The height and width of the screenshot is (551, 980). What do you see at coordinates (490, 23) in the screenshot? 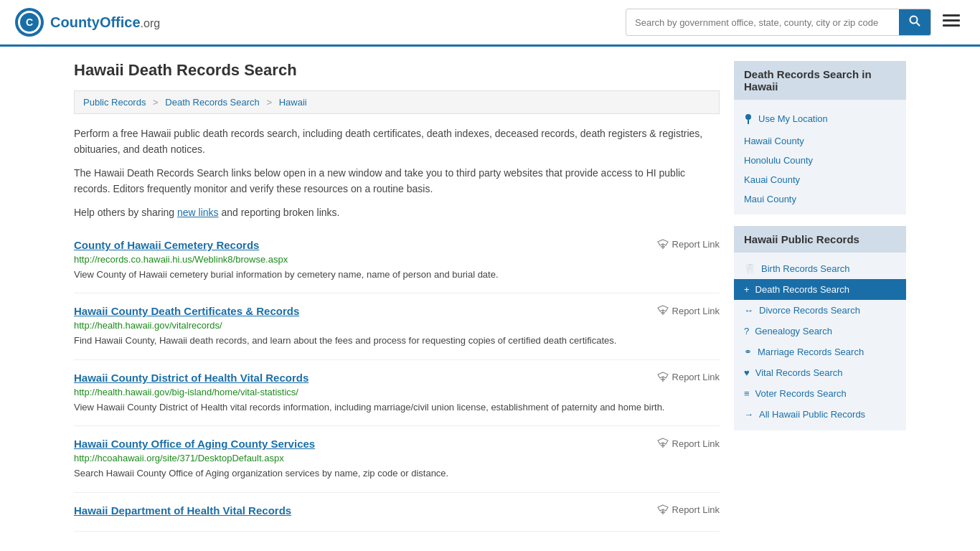
I see `site-header: C CountyOffice.org` at bounding box center [490, 23].